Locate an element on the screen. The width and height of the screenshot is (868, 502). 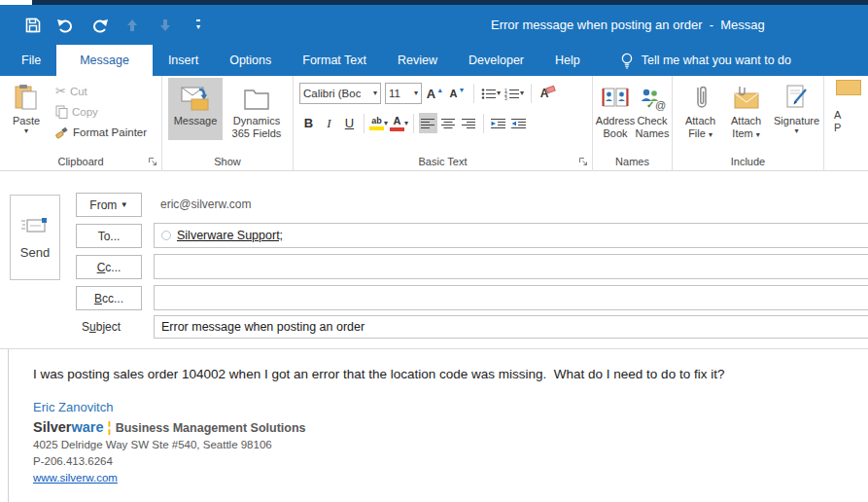
tab-format-text: Format Text is located at coordinates (334, 60).